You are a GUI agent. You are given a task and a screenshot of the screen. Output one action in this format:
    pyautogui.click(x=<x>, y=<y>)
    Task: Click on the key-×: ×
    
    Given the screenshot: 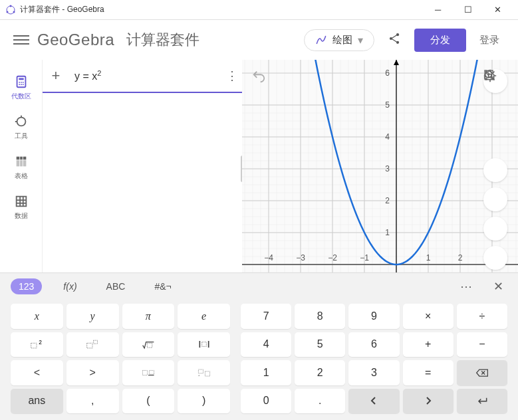 What is the action you would take?
    pyautogui.click(x=428, y=316)
    